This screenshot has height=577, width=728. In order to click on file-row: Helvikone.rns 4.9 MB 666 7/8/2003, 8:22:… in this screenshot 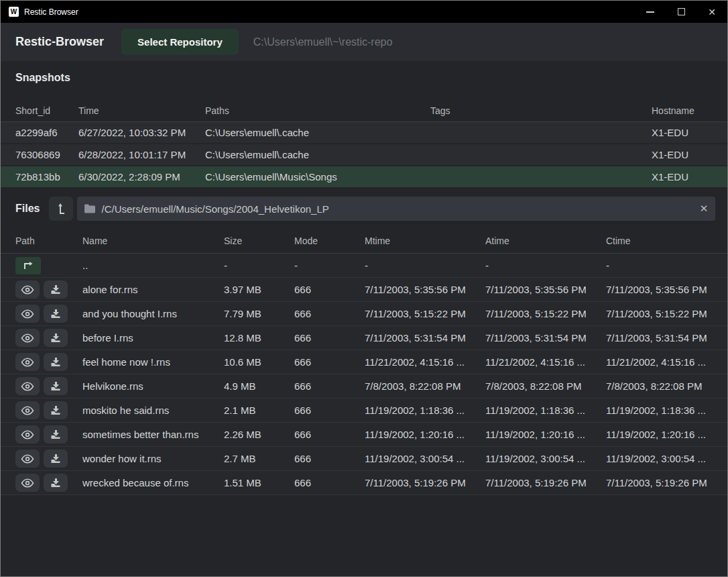, I will do `click(364, 386)`.